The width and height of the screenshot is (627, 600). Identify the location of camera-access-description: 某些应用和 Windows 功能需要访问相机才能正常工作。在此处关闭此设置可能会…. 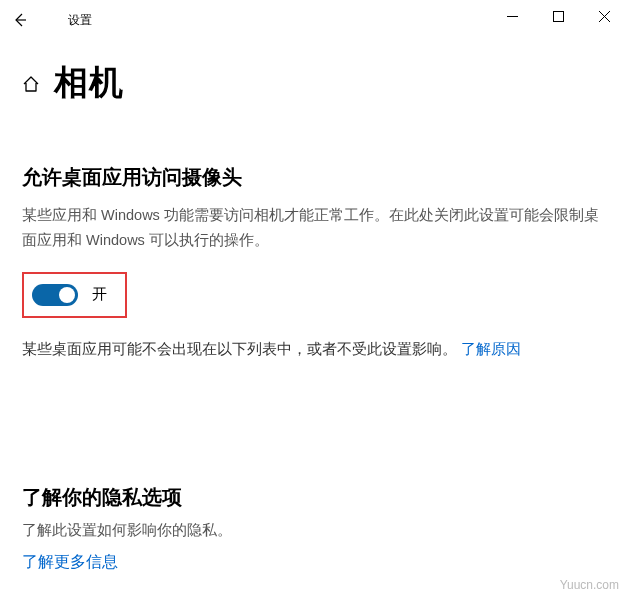
(314, 228).